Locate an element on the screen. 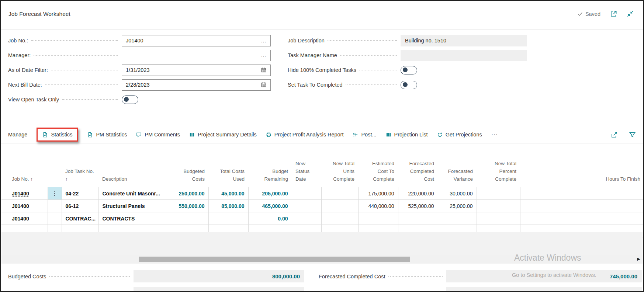 Image resolution: width=644 pixels, height=292 pixels. action-toolbar: ManageStatisticsPM StatisticsPM Comments… is located at coordinates (322, 135).